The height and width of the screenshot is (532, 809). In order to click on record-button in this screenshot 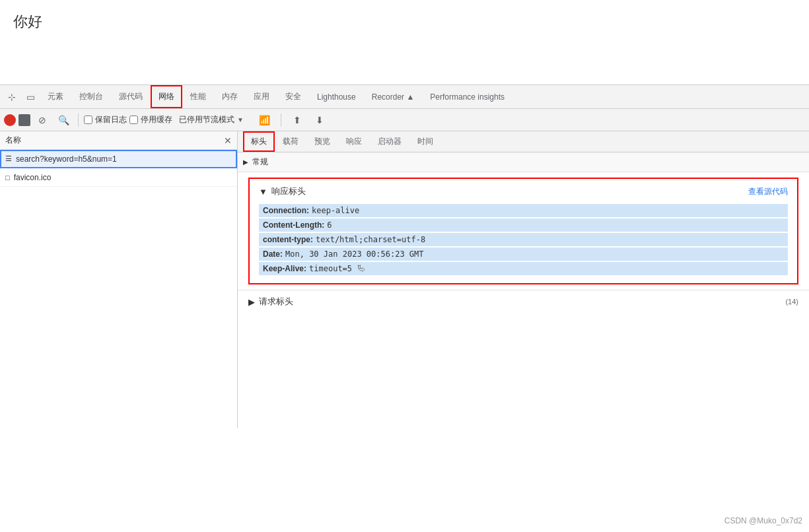, I will do `click(10, 120)`.